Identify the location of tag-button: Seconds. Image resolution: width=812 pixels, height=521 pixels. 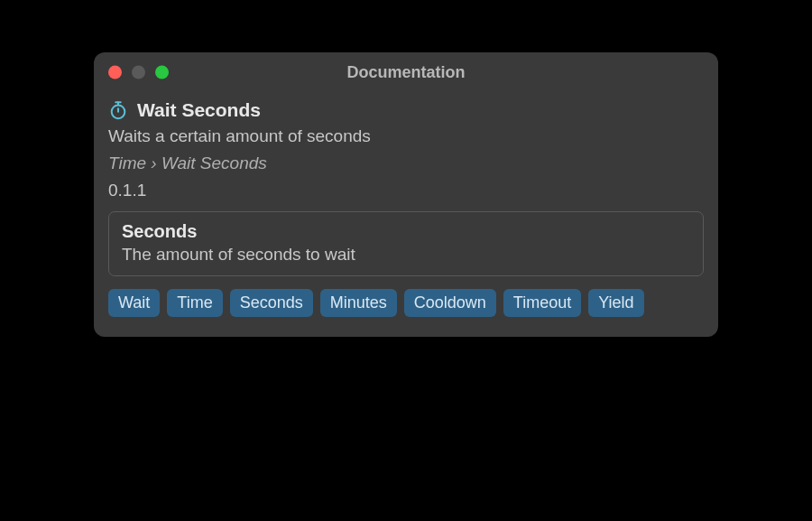
(272, 303).